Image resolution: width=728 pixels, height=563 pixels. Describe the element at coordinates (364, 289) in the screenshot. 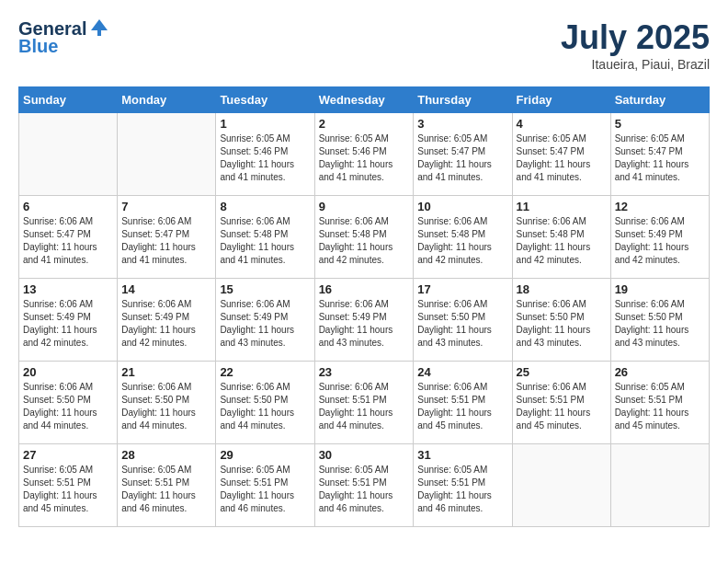

I see `day-number: 16` at that location.